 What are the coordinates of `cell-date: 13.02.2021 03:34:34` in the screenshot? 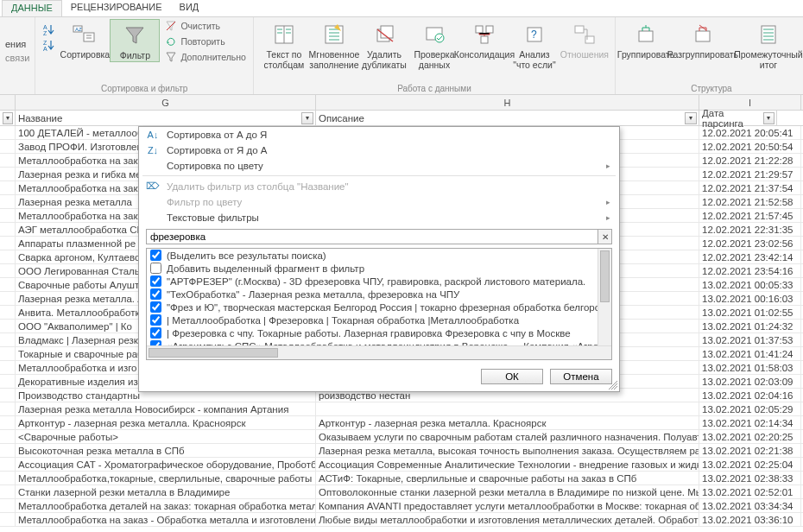 It's located at (750, 506).